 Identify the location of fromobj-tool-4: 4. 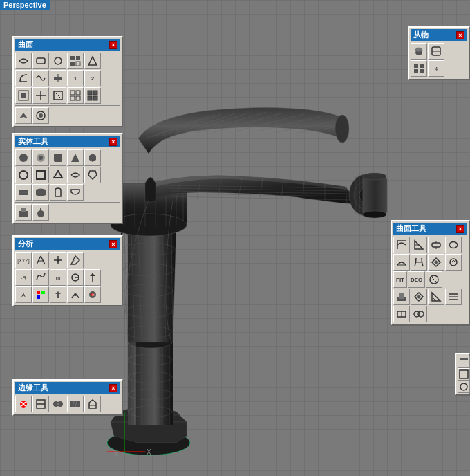
(436, 68).